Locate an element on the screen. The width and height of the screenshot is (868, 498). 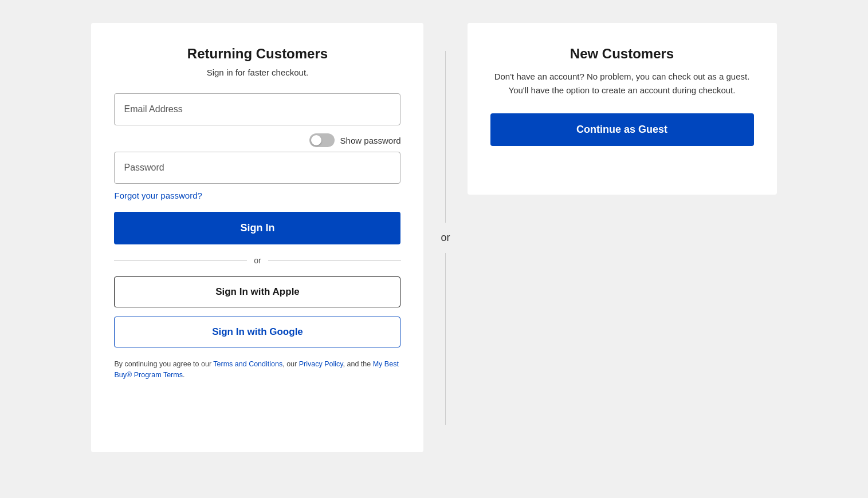
forgot-password-link: Forgot your password? is located at coordinates (158, 196).